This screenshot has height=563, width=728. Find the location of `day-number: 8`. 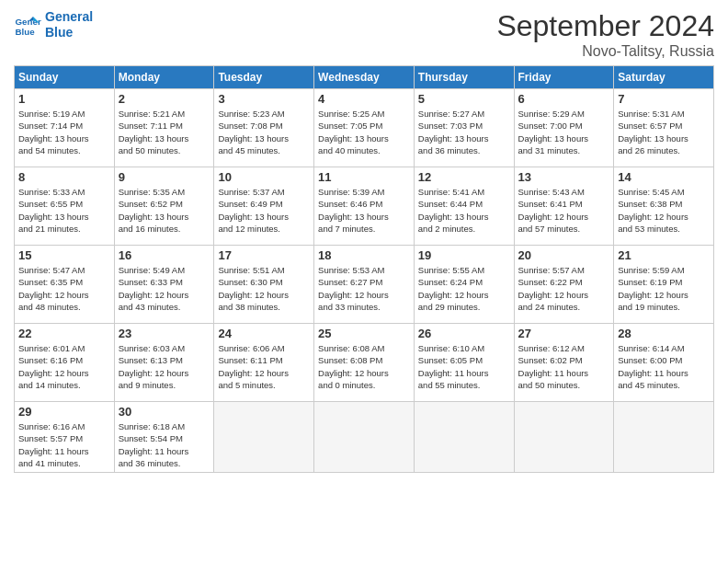

day-number: 8 is located at coordinates (64, 177).